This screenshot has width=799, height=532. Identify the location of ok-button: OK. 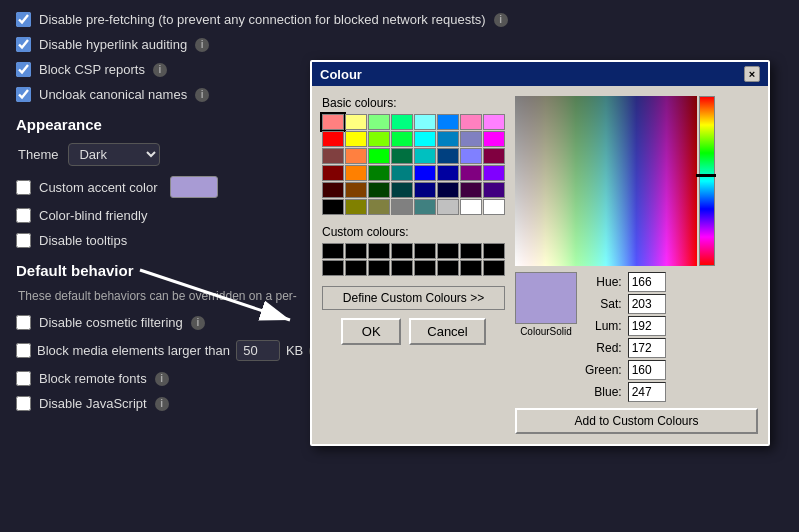
(371, 332).